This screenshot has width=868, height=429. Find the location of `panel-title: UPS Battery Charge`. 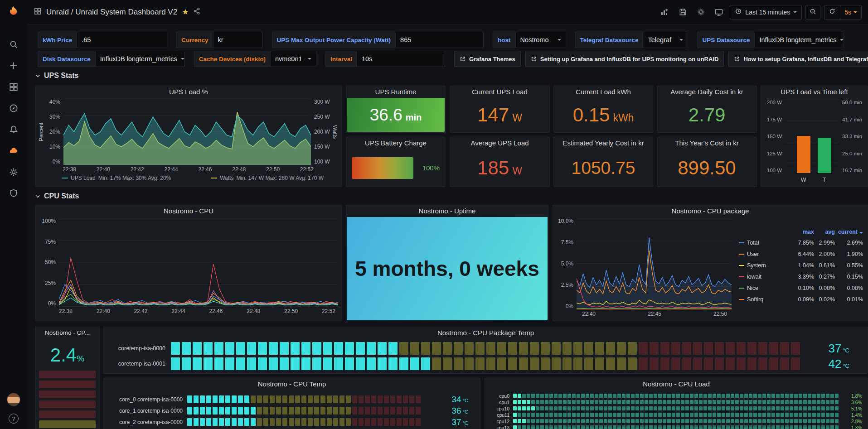

panel-title: UPS Battery Charge is located at coordinates (396, 143).